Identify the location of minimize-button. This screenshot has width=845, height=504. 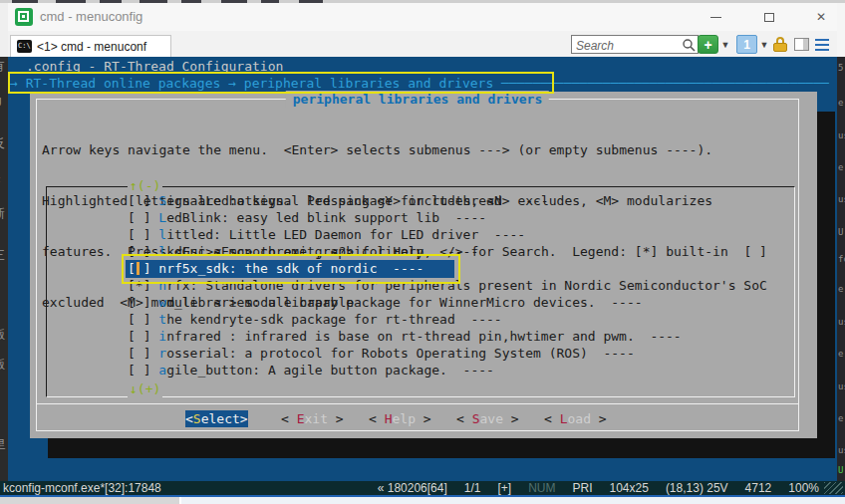
(715, 17).